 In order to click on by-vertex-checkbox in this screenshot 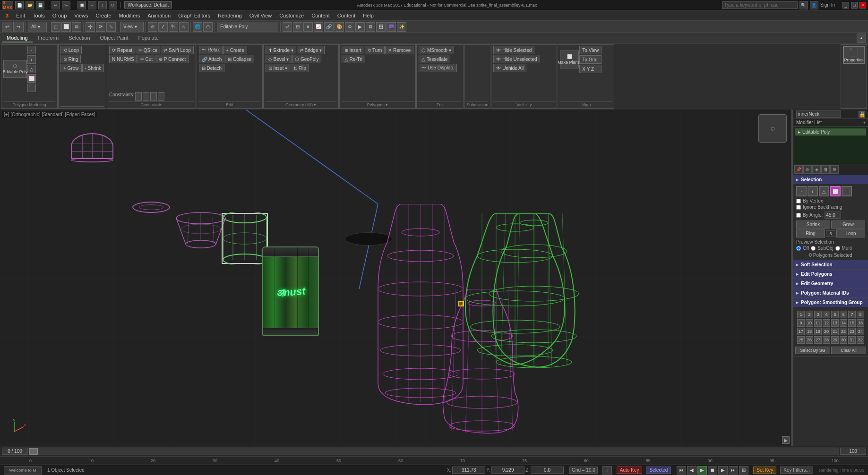, I will do `click(799, 201)`.